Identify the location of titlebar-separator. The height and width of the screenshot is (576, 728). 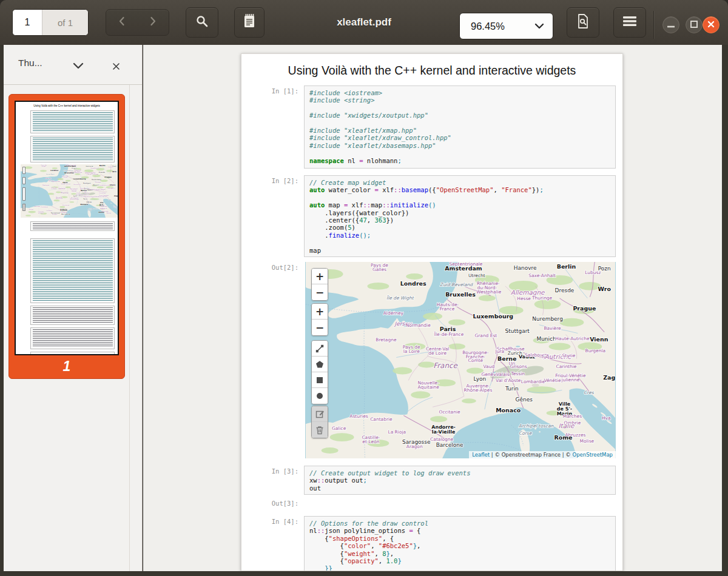
(654, 25).